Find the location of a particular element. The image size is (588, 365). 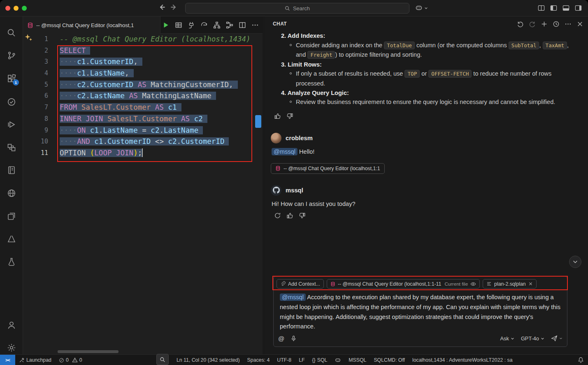

attached-file-pill: -- @mssql Chat Query Editor (localhost,1… is located at coordinates (328, 169).